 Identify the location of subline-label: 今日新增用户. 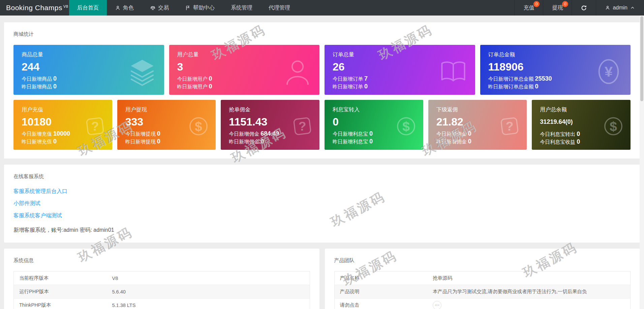
(192, 79).